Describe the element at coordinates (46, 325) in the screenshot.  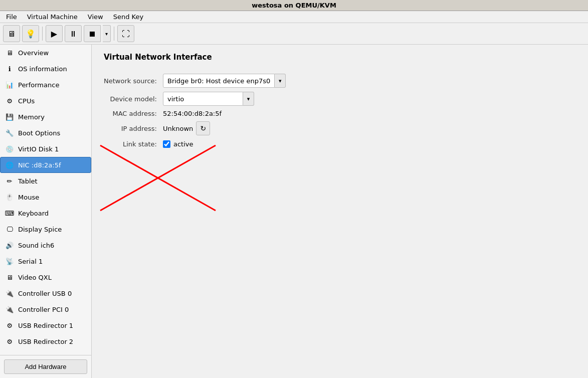
I see `sidebar-item-usb-redirector-1: ⚙️ USB Redirector 1` at that location.